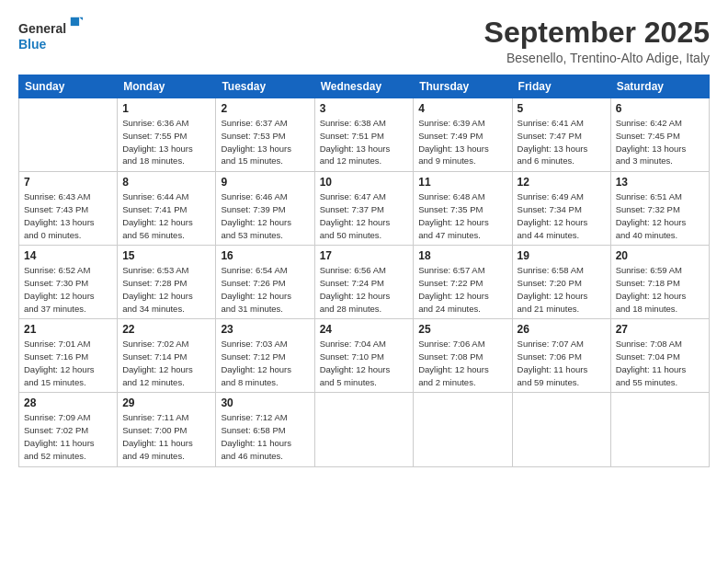 The width and height of the screenshot is (728, 563). What do you see at coordinates (364, 289) in the screenshot?
I see `day-info: Sunrise: 6:56 AM Sunset: 7:24 PM Dayligh…` at bounding box center [364, 289].